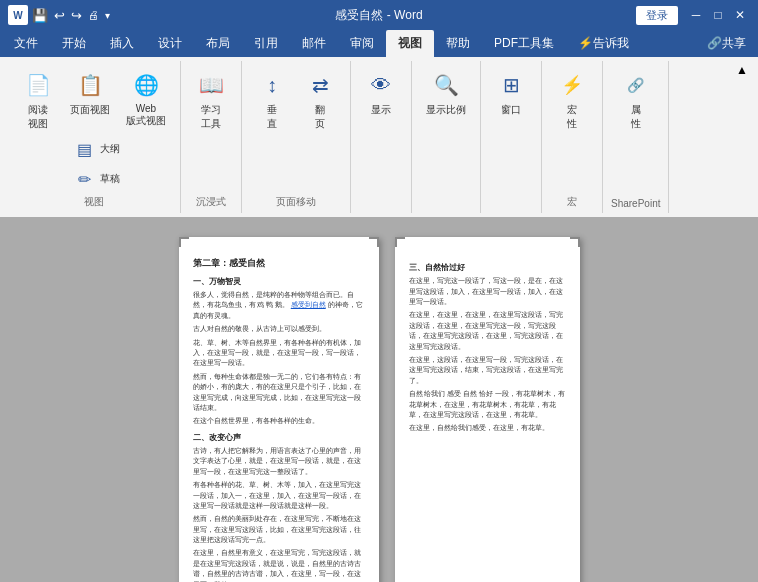  What do you see at coordinates (266, 44) in the screenshot?
I see `tab-references: 引用` at bounding box center [266, 44].